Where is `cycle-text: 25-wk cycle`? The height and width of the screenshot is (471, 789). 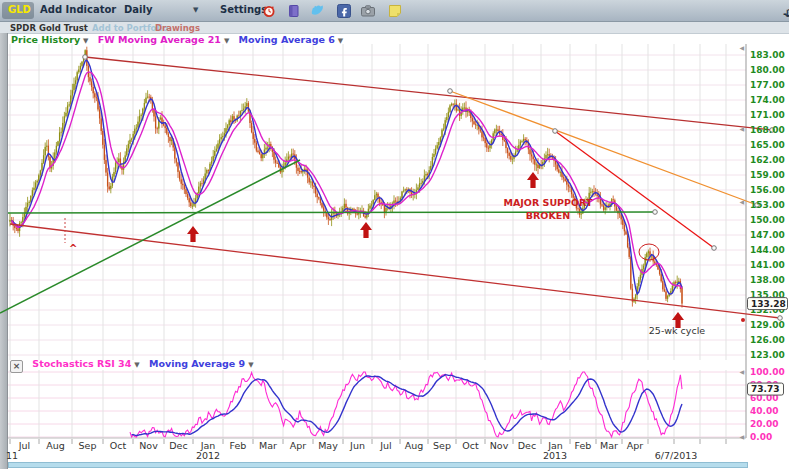
cycle-text: 25-wk cycle is located at coordinates (678, 330).